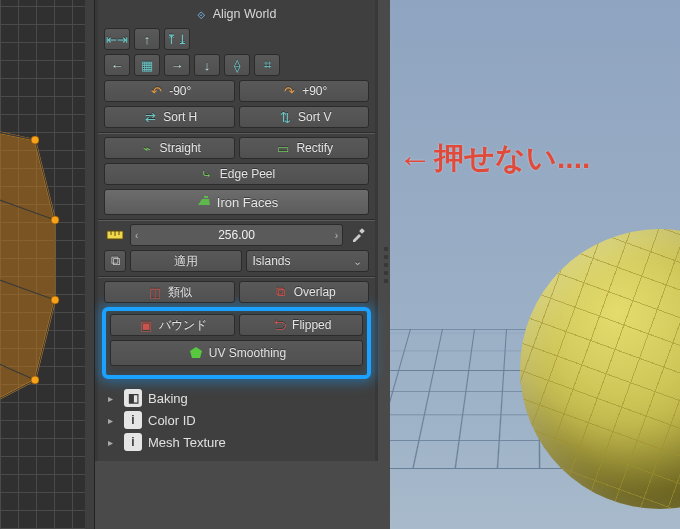  Describe the element at coordinates (236, 235) in the screenshot. I see `size-field: ‹ 256.00 ›` at that location.